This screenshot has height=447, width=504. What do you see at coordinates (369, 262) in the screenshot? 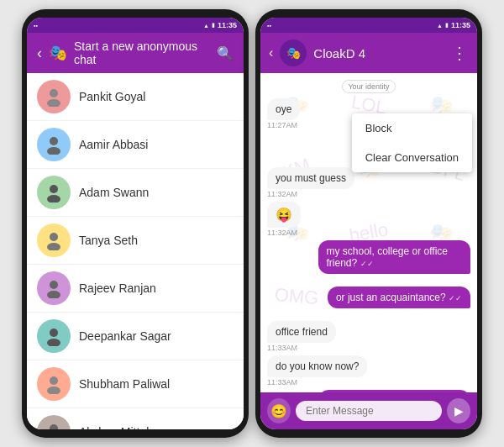
I see `message-row: my school, college or office friend? ✓✓ …` at bounding box center [369, 262].